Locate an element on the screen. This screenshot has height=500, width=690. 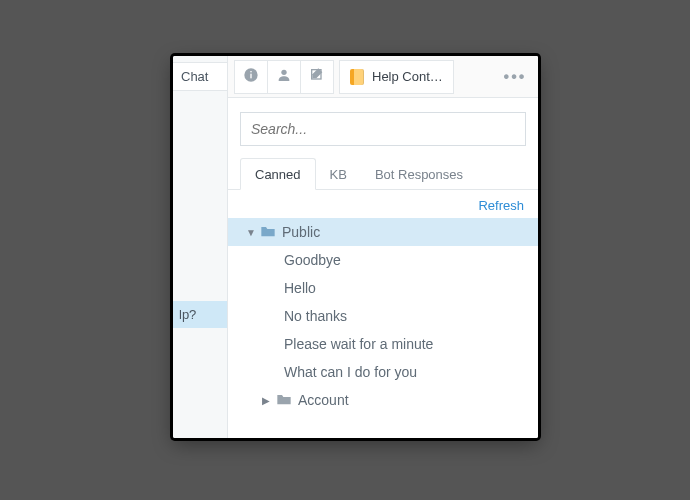
left-strip: Chat lp? is located at coordinates (200, 247).